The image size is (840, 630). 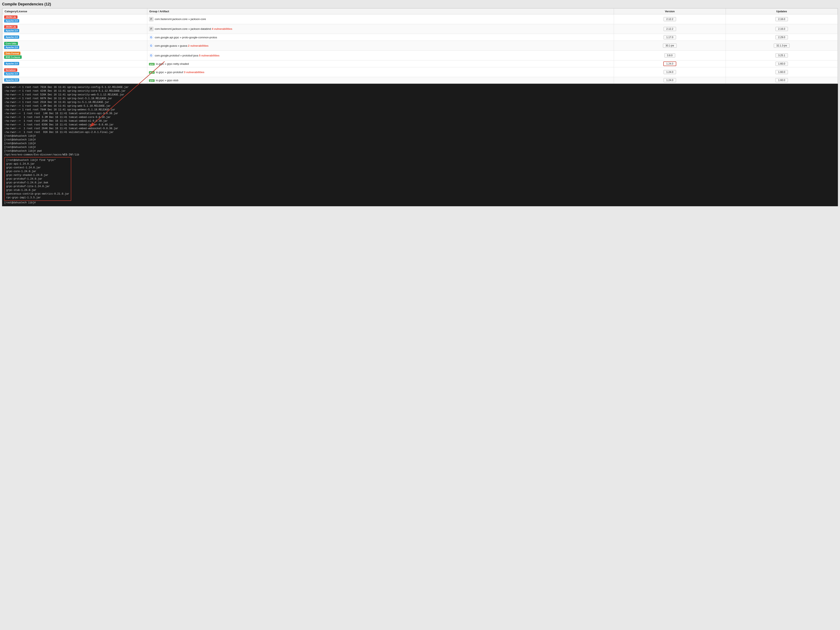 What do you see at coordinates (171, 46) in the screenshot?
I see `artifact-name: com.google.guava » guava` at bounding box center [171, 46].